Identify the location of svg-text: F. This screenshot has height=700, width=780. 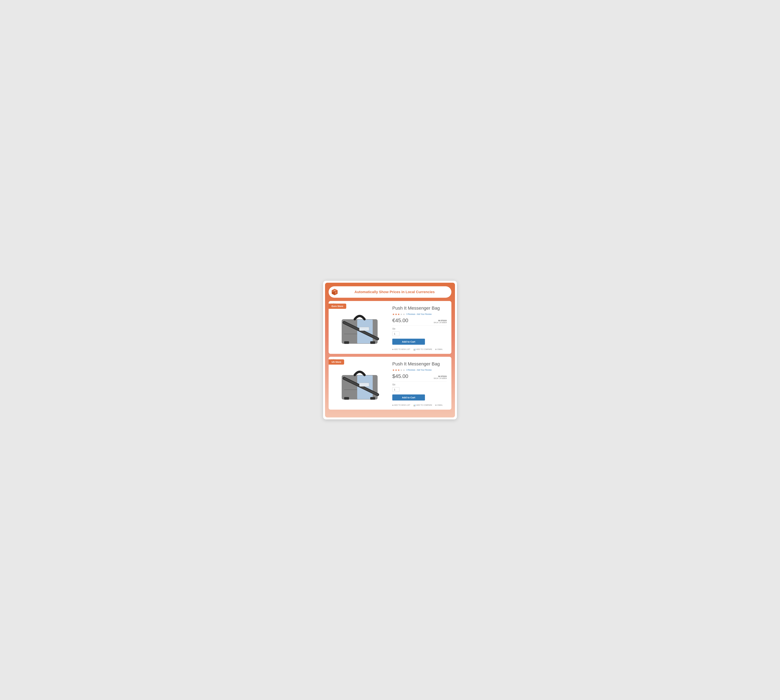
(333, 292).